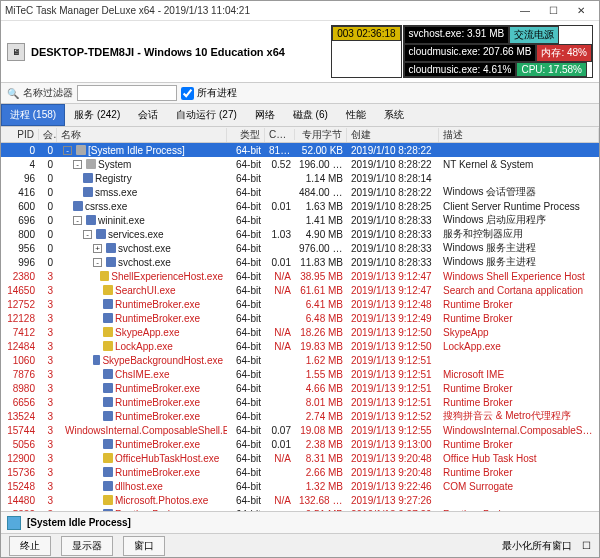 The image size is (600, 558). Describe the element at coordinates (82, 52) in the screenshot. I see `hostname-label: DESKTOP-TDEM8JI` at that location.